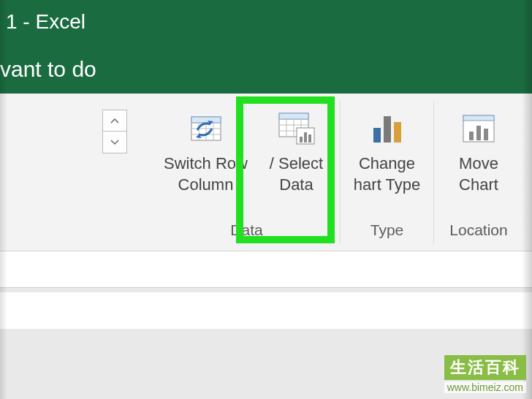 This screenshot has width=532, height=399. Describe the element at coordinates (206, 174) in the screenshot. I see `switch-row-column-label: Switch Row Column` at that location.